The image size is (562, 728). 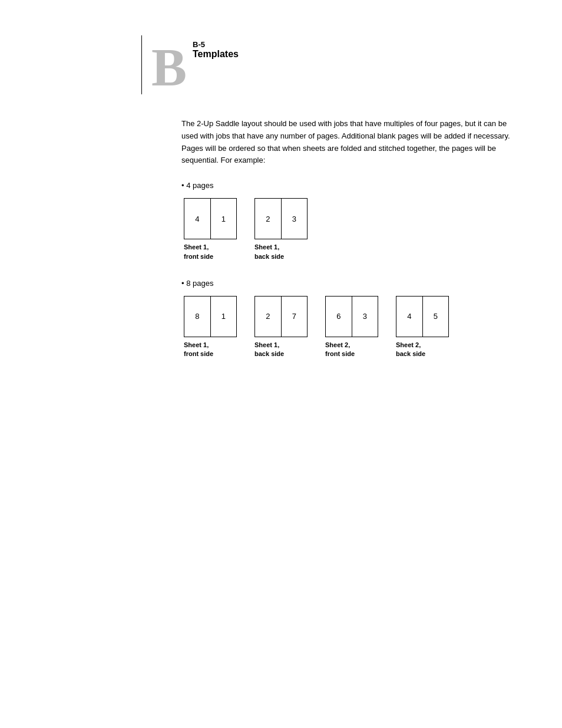 What do you see at coordinates (141, 65) in the screenshot?
I see `vertical-divider` at bounding box center [141, 65].